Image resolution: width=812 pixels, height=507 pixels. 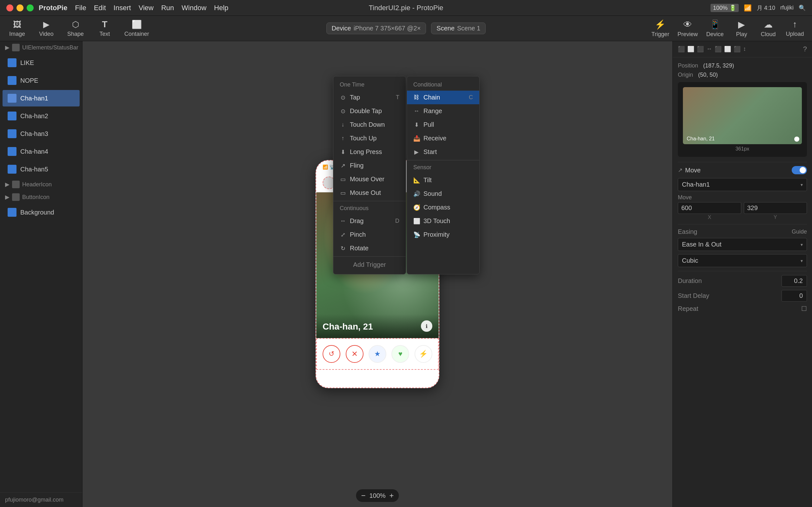 I want to click on trigger-long-press: ⬇ Long Press, so click(x=370, y=152).